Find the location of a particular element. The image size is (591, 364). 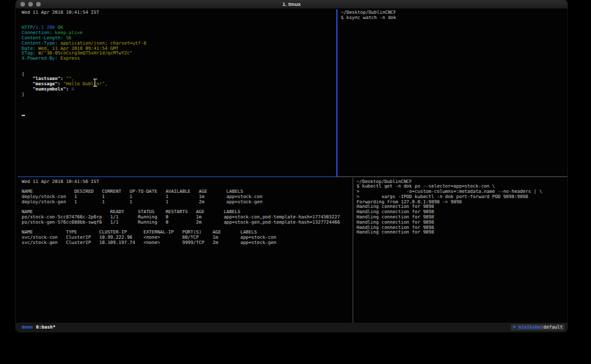

window-title: 1. tmux is located at coordinates (292, 5).